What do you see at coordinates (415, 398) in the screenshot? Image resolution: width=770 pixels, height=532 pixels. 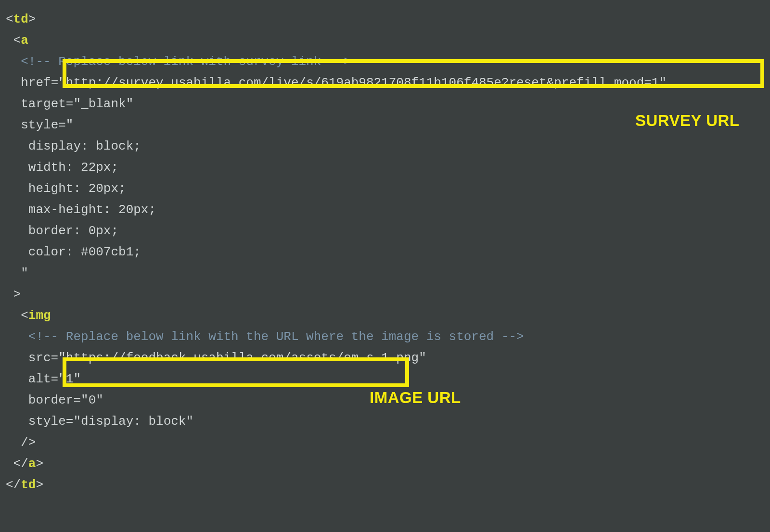 I see `label-image-url: IMAGE URL` at bounding box center [415, 398].